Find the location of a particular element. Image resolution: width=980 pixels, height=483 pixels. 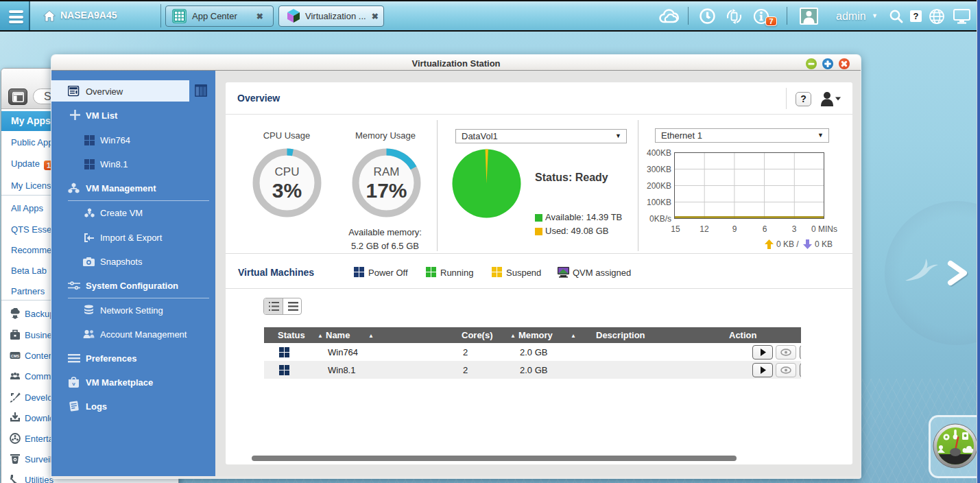

svg-text: 15 is located at coordinates (676, 229).